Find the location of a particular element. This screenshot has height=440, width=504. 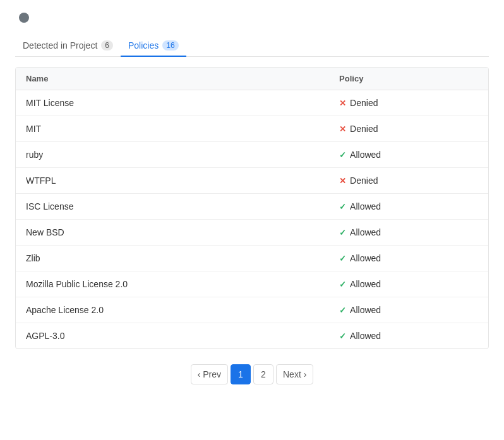

table-row: ruby✓Allowed is located at coordinates (252, 155).